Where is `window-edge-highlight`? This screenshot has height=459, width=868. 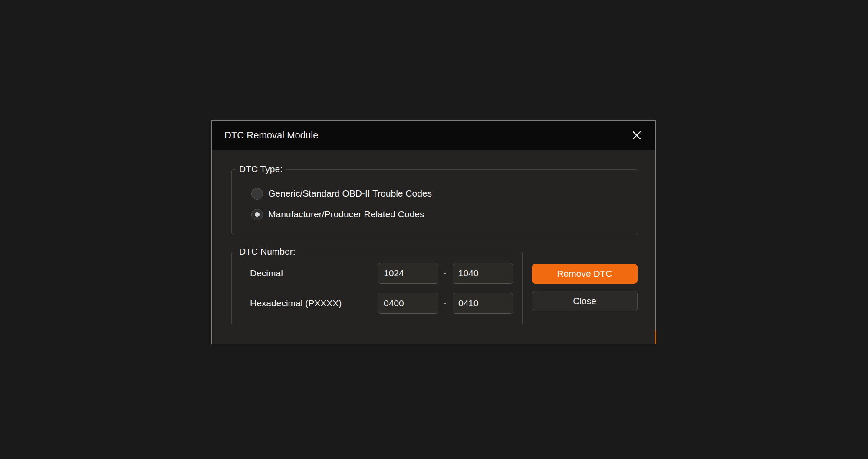 window-edge-highlight is located at coordinates (655, 338).